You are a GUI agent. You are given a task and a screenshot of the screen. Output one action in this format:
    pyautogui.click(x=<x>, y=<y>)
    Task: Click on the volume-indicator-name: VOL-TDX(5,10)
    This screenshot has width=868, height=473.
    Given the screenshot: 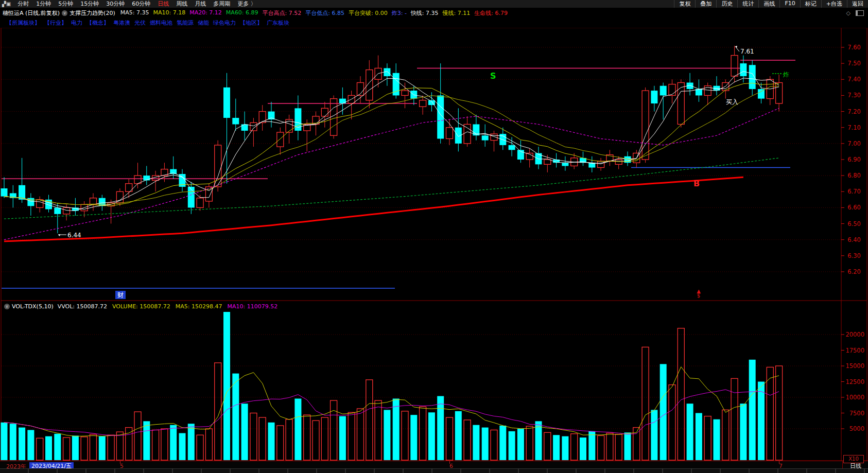 What is the action you would take?
    pyautogui.click(x=33, y=307)
    